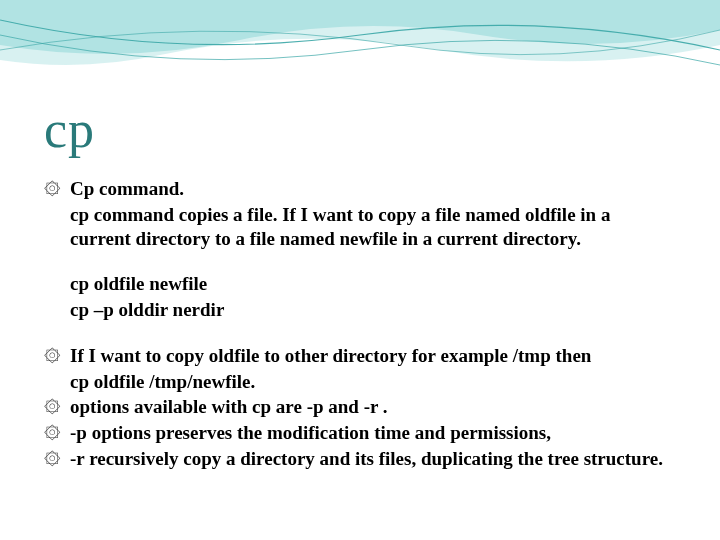 The width and height of the screenshot is (720, 540). What do you see at coordinates (360, 382) in the screenshot?
I see `bullet-body: cp oldfile /tmp/newfile.` at bounding box center [360, 382].